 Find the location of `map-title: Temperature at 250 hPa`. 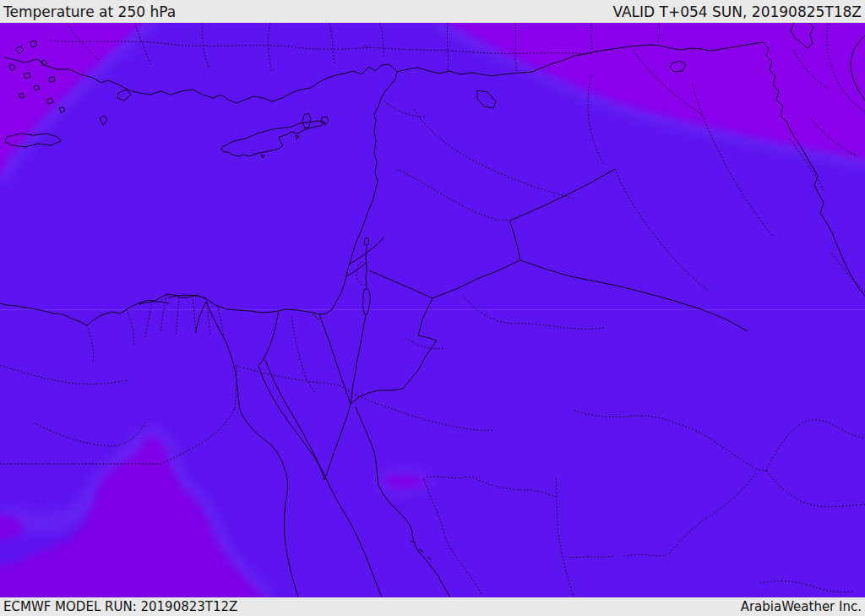

map-title: Temperature at 250 hPa is located at coordinates (90, 12).